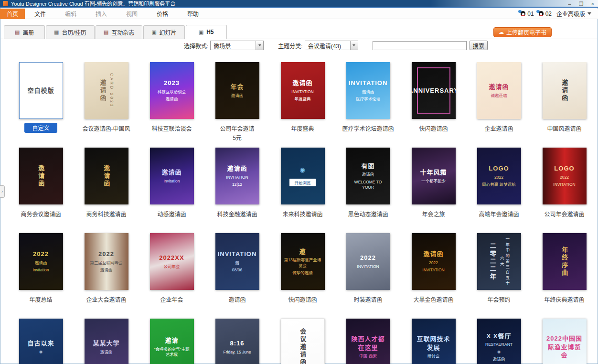  I want to click on minimize-icon: –, so click(570, 4).